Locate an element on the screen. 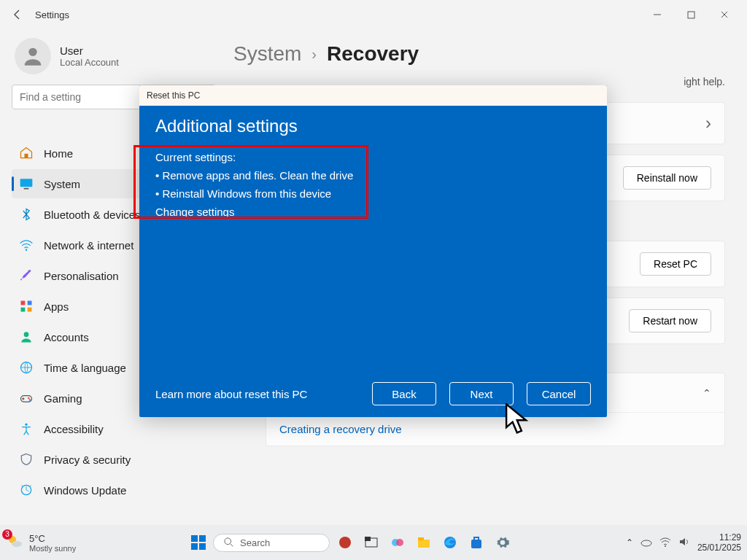 This screenshot has height=560, width=747. accessibility-icon is located at coordinates (26, 429).